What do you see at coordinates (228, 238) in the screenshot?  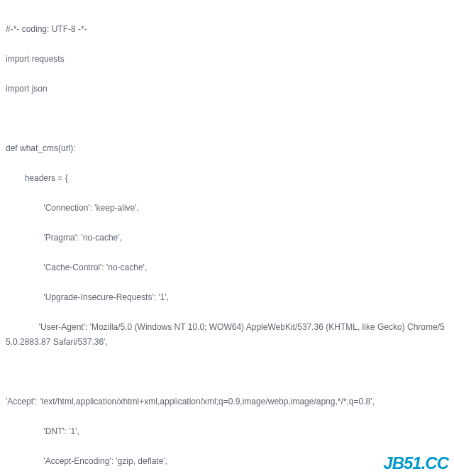 I see `code-line: 'Pragma': 'no-cache',` at bounding box center [228, 238].